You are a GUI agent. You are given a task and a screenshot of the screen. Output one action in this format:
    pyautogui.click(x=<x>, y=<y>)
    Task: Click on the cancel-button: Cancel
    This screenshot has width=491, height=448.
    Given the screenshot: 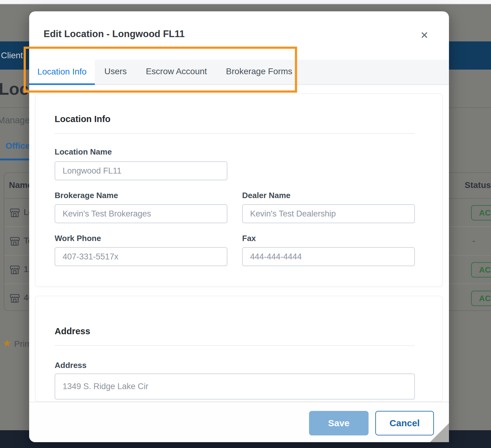 What is the action you would take?
    pyautogui.click(x=404, y=423)
    